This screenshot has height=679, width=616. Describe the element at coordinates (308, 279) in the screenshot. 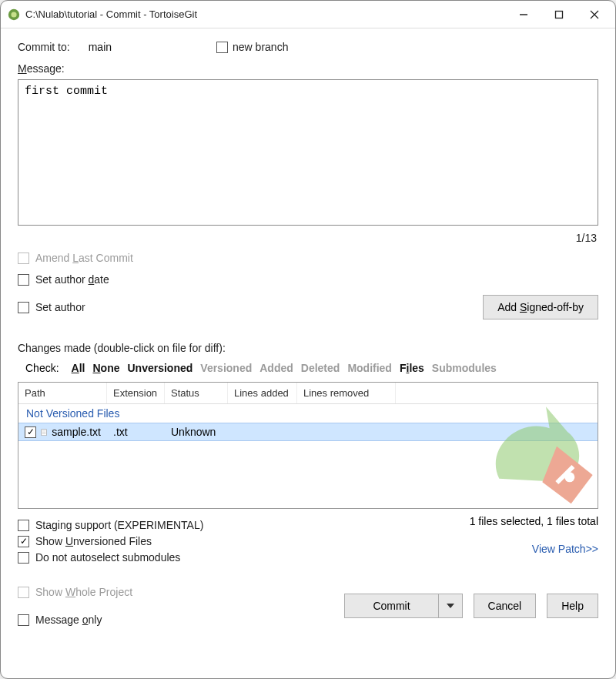

I see `set-author-date-checkbox: Set author date` at that location.